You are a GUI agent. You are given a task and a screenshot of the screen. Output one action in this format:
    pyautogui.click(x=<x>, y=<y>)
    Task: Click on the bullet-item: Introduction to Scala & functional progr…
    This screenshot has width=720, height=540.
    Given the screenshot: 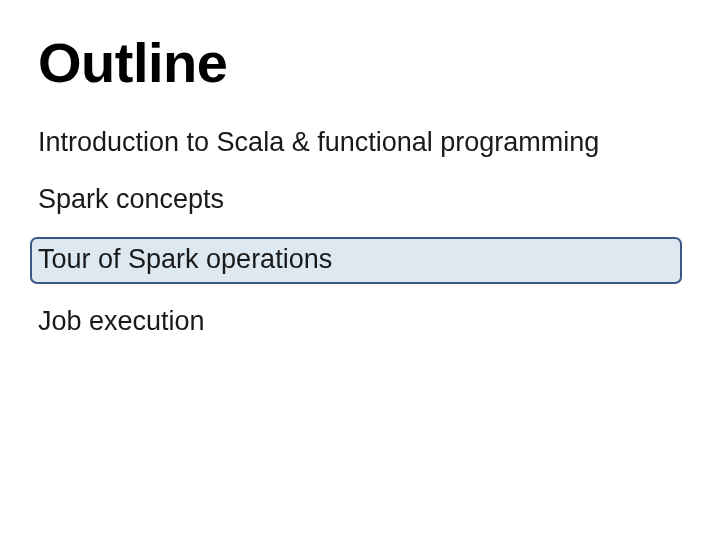 What is the action you would take?
    pyautogui.click(x=364, y=142)
    